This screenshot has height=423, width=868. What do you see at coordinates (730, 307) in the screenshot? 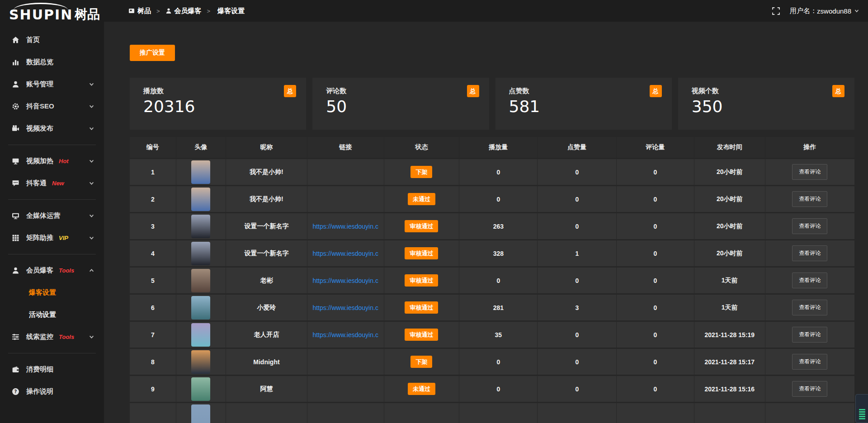
I see `publish-time-cell: 1天前` at bounding box center [730, 307].